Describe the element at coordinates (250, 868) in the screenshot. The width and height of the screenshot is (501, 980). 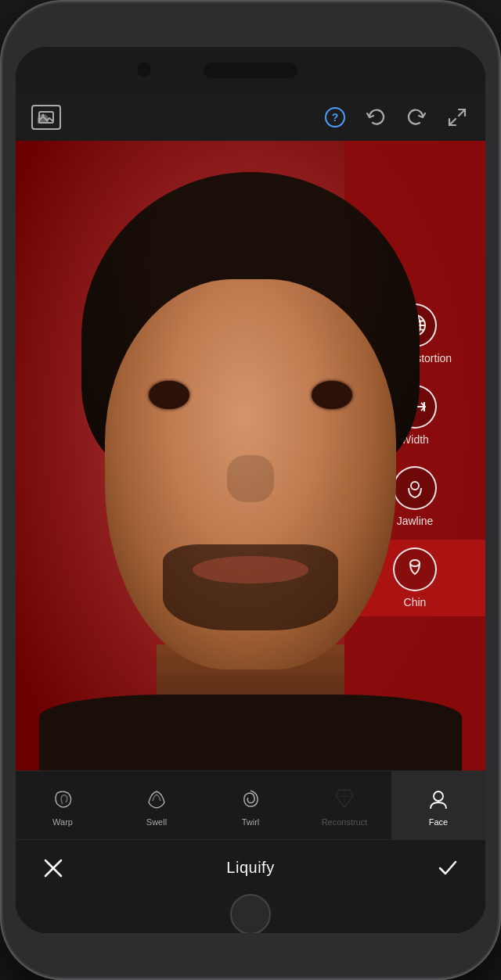
I see `filter-title: Liquify` at that location.